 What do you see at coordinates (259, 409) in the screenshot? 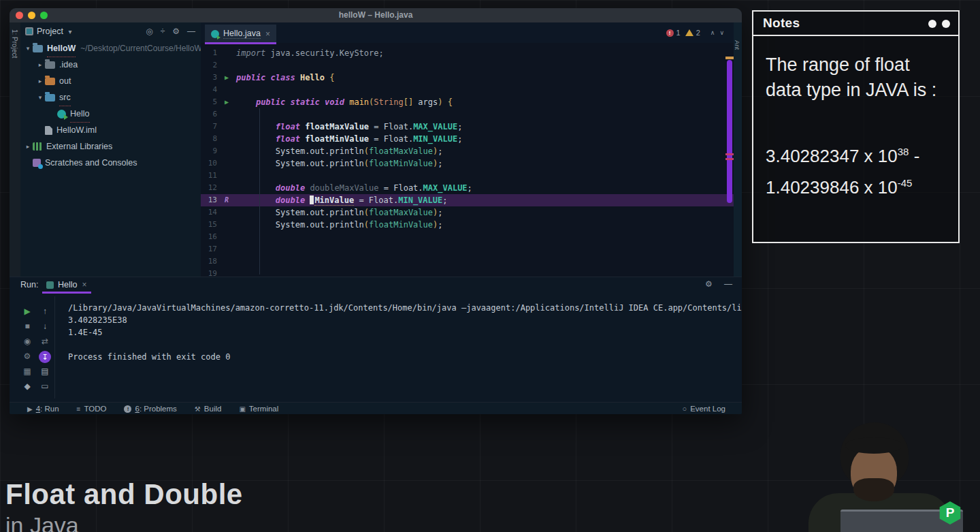
I see `statusbar-terminal-button: ▣Terminal` at bounding box center [259, 409].